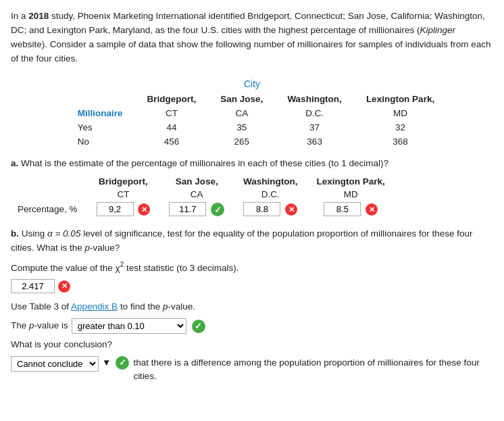  What do you see at coordinates (315, 114) in the screenshot?
I see `col-washington-sub: D.C.` at bounding box center [315, 114].